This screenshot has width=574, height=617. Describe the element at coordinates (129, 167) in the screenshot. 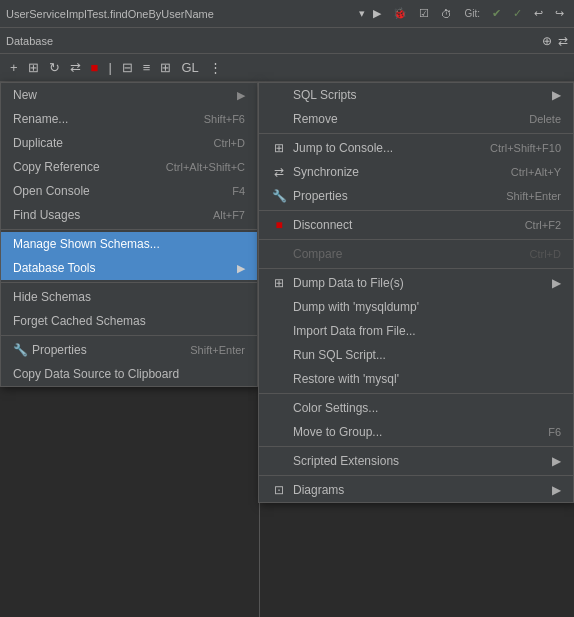

I see `menu-item-copy-ref: Copy Reference Ctrl+Alt+Shift+C` at that location.